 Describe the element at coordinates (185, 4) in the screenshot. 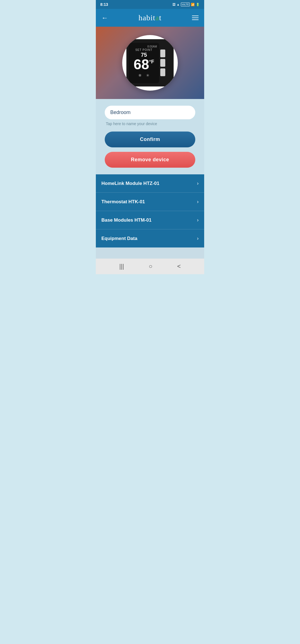

I see `volte-icon: VoLTE` at that location.